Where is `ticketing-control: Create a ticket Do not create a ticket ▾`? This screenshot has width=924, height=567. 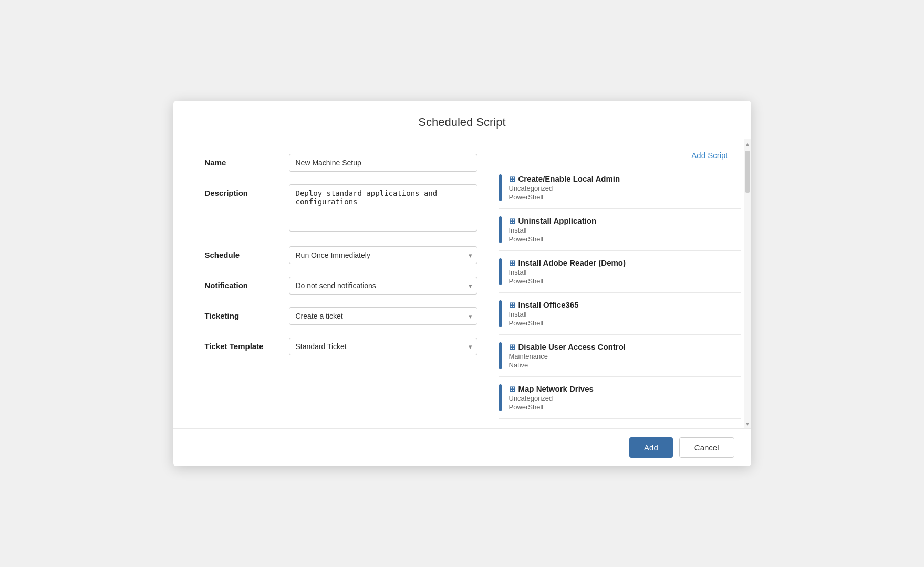
ticketing-control: Create a ticket Do not create a ticket ▾ is located at coordinates (383, 316).